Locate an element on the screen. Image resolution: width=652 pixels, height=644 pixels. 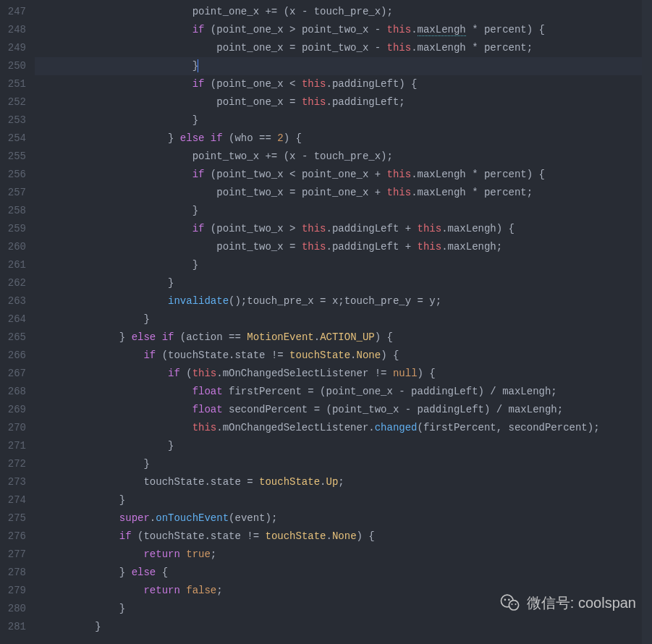
code-token: { is located at coordinates (162, 572).